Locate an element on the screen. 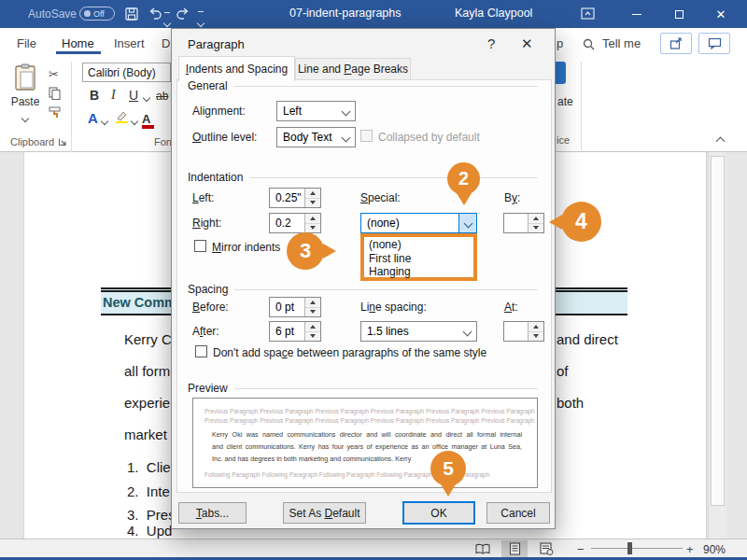  option-none: (none) is located at coordinates (418, 245).